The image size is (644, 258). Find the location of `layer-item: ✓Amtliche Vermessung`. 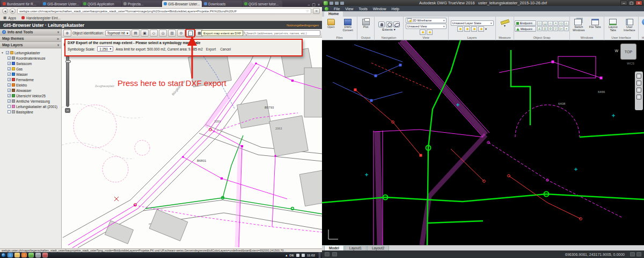

layer-item: ✓Amtliche Vermessung is located at coordinates (31, 101).